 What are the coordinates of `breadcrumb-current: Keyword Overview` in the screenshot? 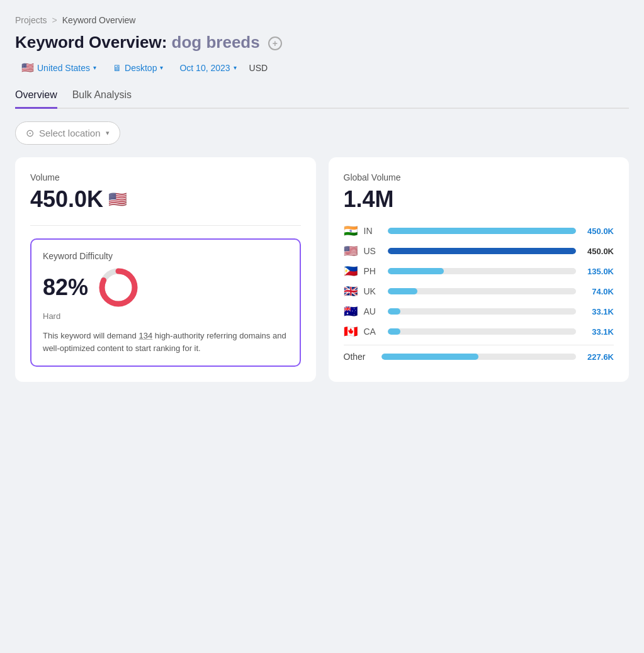 It's located at (99, 20).